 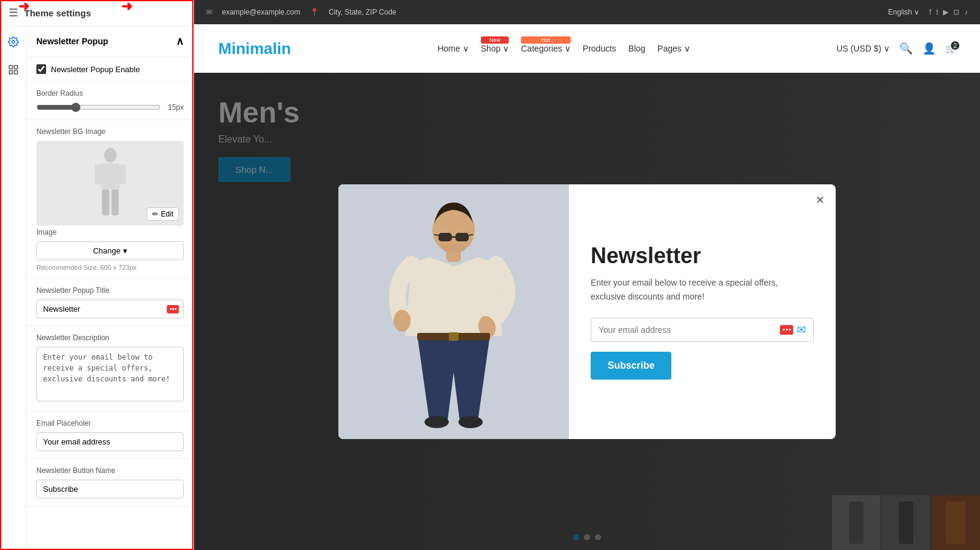 What do you see at coordinates (110, 267) in the screenshot?
I see `rec-size: Recommended Size: 600 x 723px` at bounding box center [110, 267].